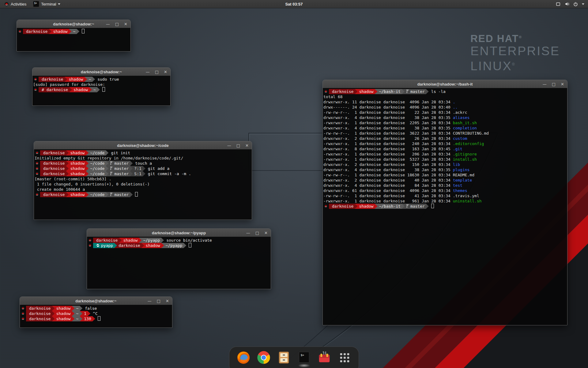  I want to click on chevron-down-icon, so click(583, 4).